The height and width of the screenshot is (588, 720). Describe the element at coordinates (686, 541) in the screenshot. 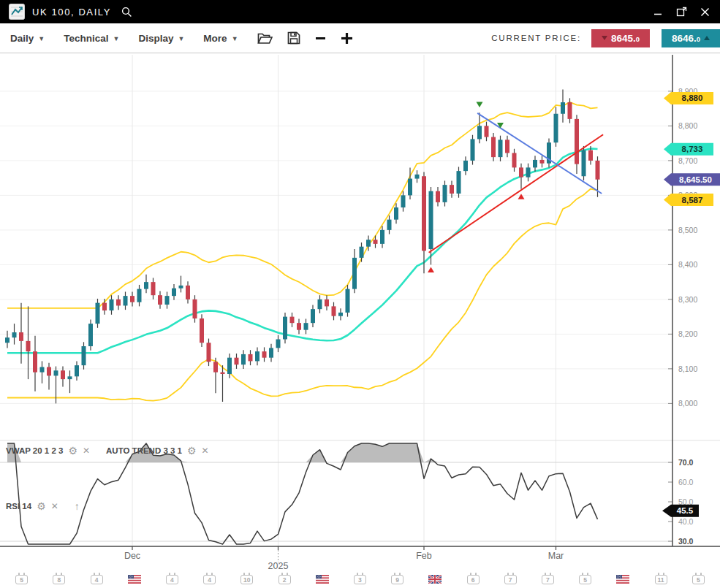

I see `rsi-tick-label: 30.0` at that location.